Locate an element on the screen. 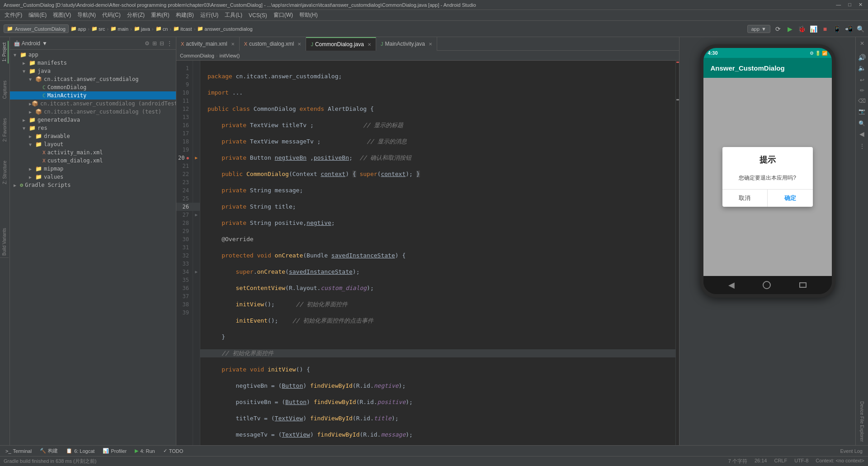  app-config-selector: app ▼ is located at coordinates (759, 29).